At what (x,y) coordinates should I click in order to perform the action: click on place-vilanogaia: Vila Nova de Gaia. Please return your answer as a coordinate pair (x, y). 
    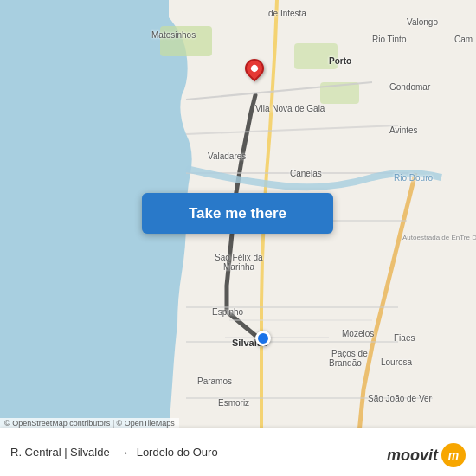
    Looking at the image, I should click on (290, 109).